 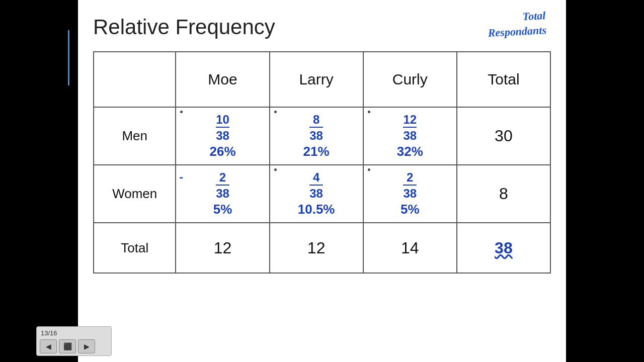 I want to click on header-moe: Moe, so click(x=222, y=79).